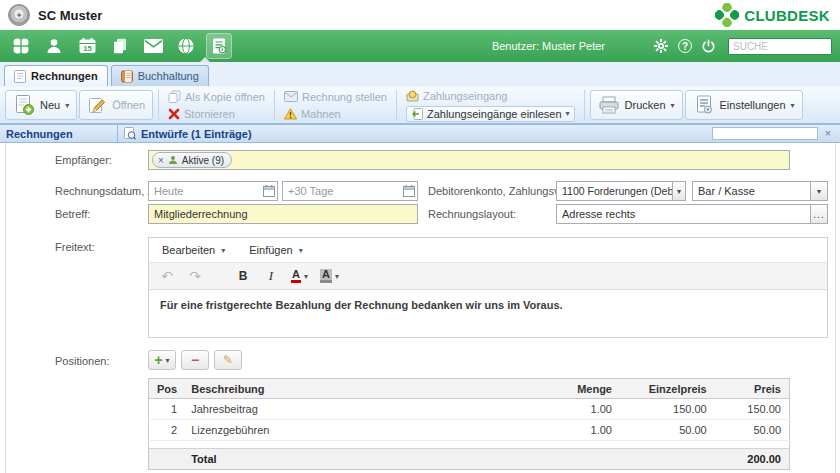 This screenshot has width=840, height=473. What do you see at coordinates (168, 389) in the screenshot?
I see `col-pos: Pos` at bounding box center [168, 389].